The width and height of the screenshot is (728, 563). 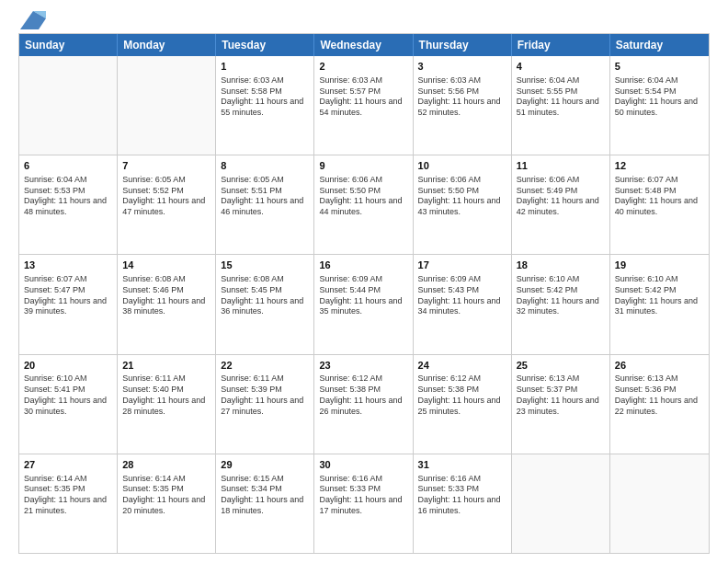 I want to click on day-number: 28, so click(x=166, y=465).